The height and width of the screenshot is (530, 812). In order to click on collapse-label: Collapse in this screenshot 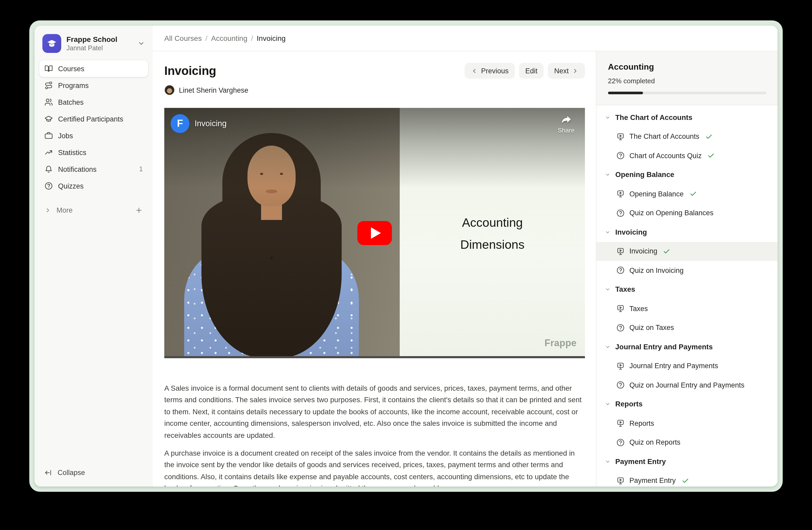, I will do `click(71, 473)`.